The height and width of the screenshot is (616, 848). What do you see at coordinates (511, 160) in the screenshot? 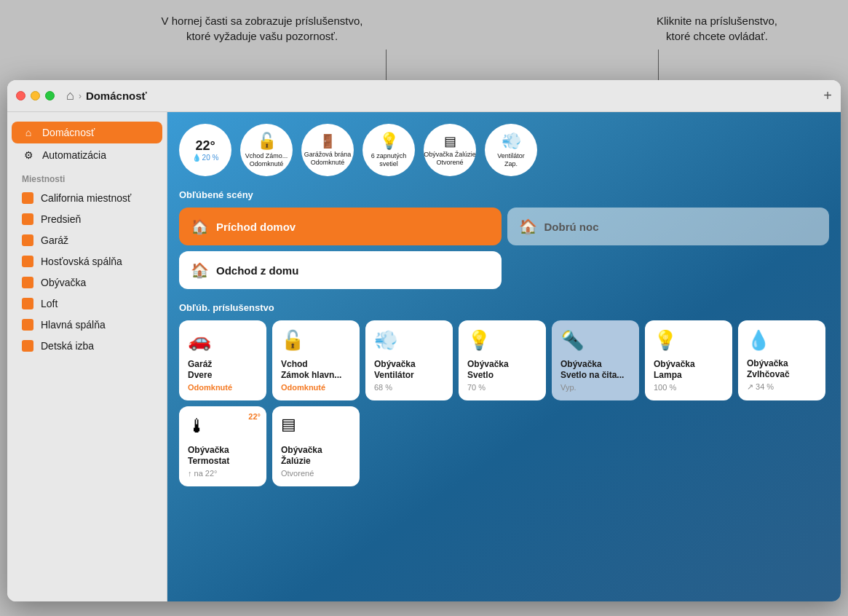
I see `ventilator-name: VentilátorZap.` at bounding box center [511, 160].